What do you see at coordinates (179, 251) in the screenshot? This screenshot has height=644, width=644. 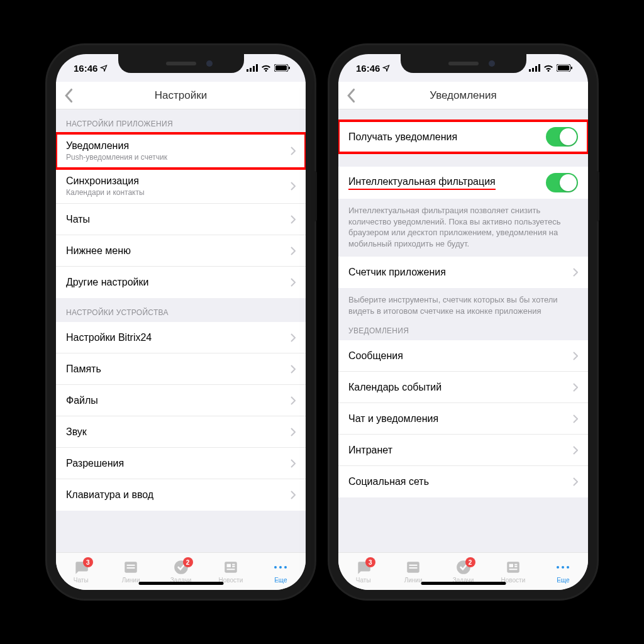 I see `row-title: Нижнее меню` at bounding box center [179, 251].